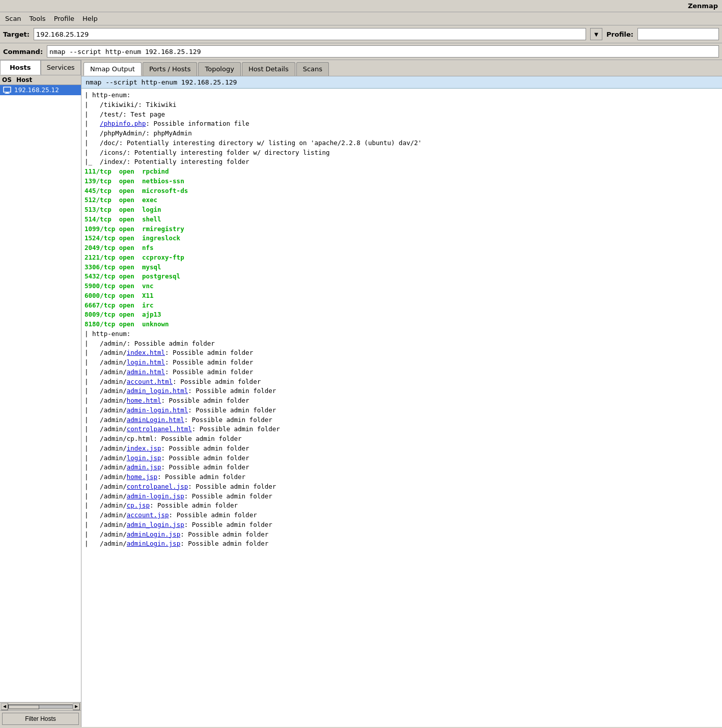  Describe the element at coordinates (678, 34) in the screenshot. I see `profile-input` at that location.